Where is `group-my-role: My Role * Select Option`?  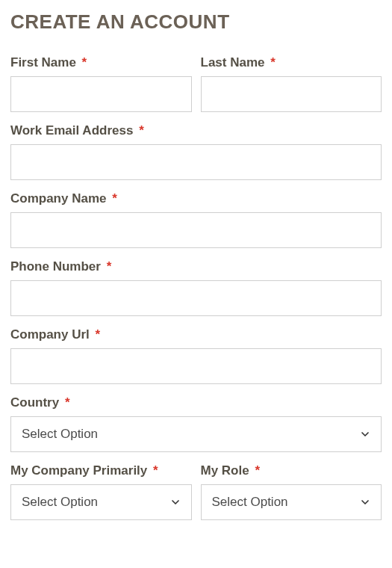 group-my-role: My Role * Select Option is located at coordinates (291, 492).